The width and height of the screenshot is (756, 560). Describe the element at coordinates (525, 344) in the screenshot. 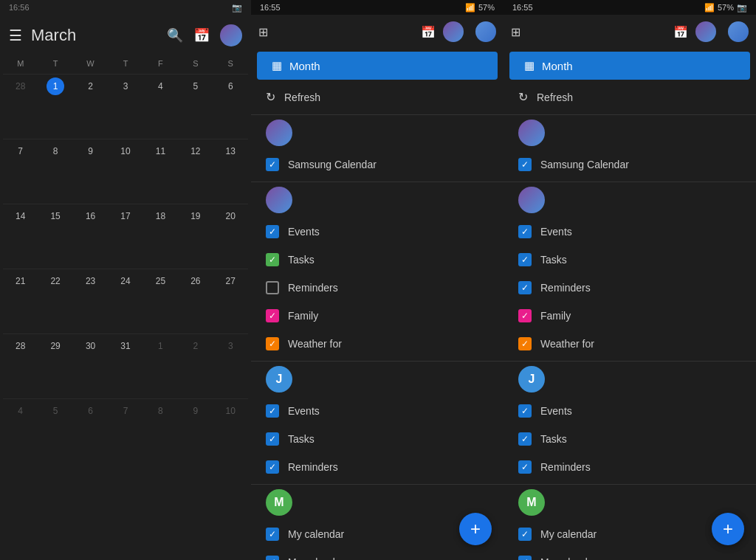

I see `weather-checkbox-2: ✓` at that location.